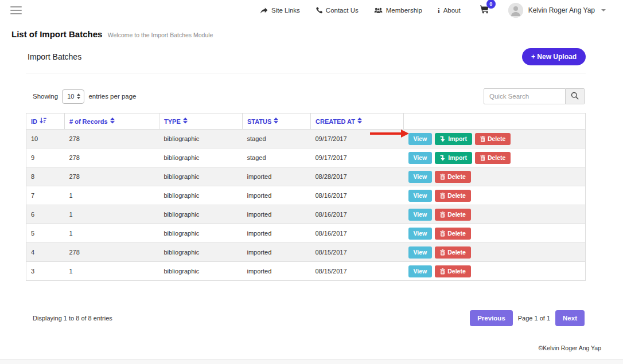 This screenshot has width=623, height=364. Describe the element at coordinates (449, 10) in the screenshot. I see `nav-about: i About` at that location.